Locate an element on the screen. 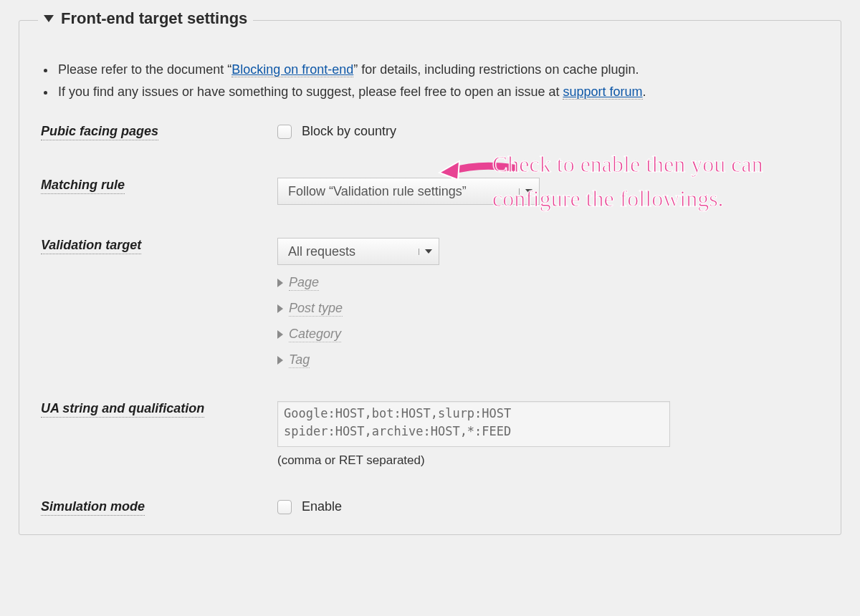 Image resolution: width=860 pixels, height=616 pixels. public-pages-label: Pubic facing pages is located at coordinates (100, 132).